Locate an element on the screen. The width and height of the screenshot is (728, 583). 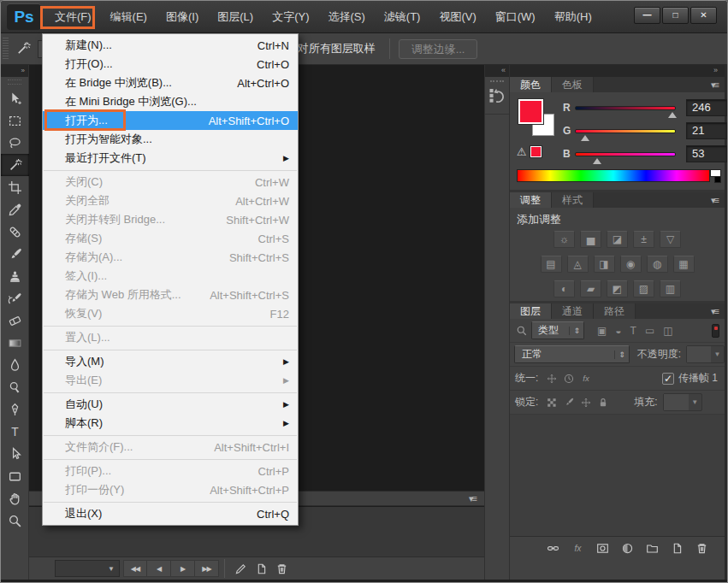
duplicate-frame-button is located at coordinates (261, 568).